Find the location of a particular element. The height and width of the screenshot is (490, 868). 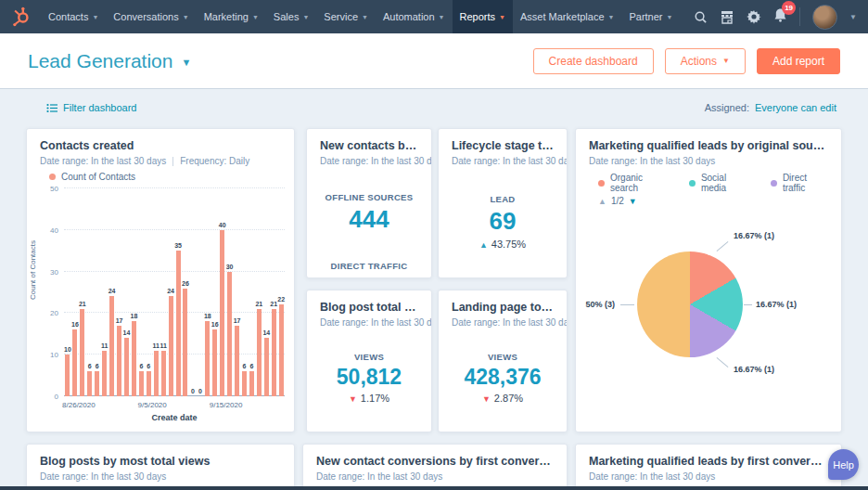

page-header: Lead Generation ▼ Create dashboard Actio… is located at coordinates (434, 61).